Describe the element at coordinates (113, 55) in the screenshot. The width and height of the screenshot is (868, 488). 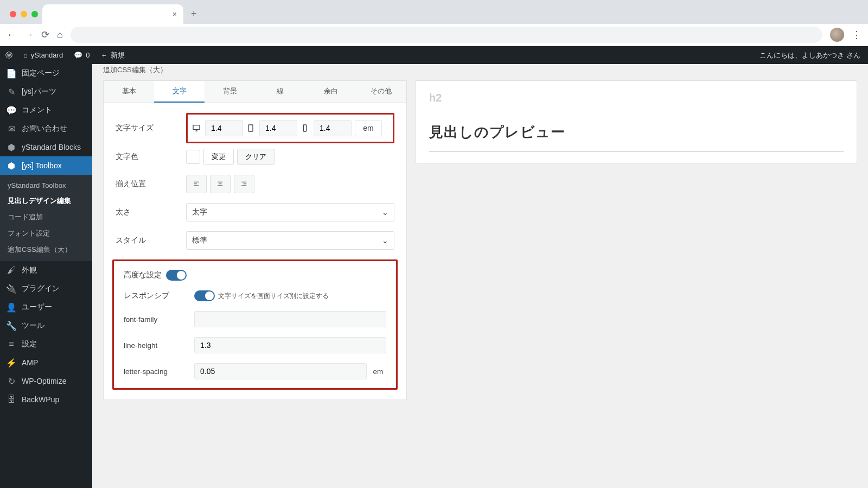
I see `new-link: ＋新規` at that location.